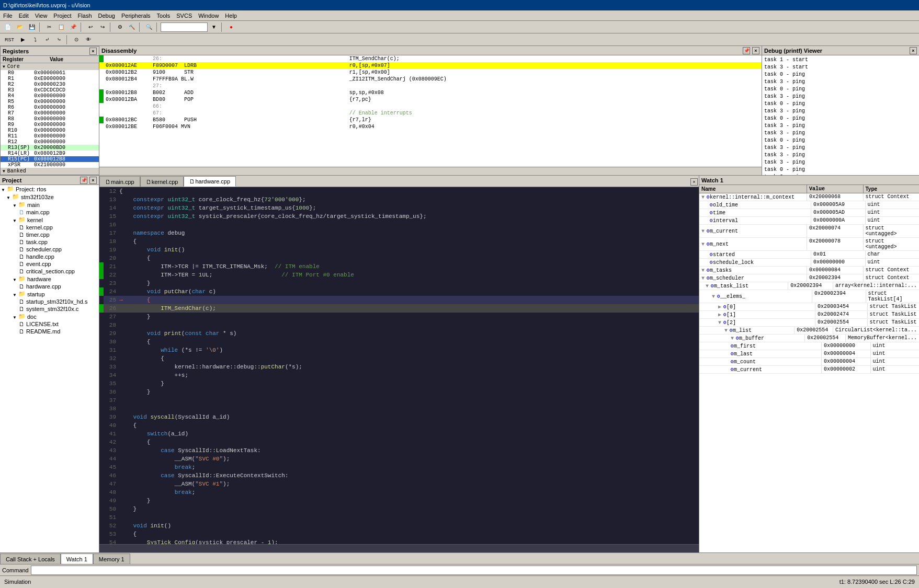 This screenshot has height=588, width=919. What do you see at coordinates (49, 189) in the screenshot?
I see `tree-project-rtos: 📁 Project: rtos` at bounding box center [49, 189].